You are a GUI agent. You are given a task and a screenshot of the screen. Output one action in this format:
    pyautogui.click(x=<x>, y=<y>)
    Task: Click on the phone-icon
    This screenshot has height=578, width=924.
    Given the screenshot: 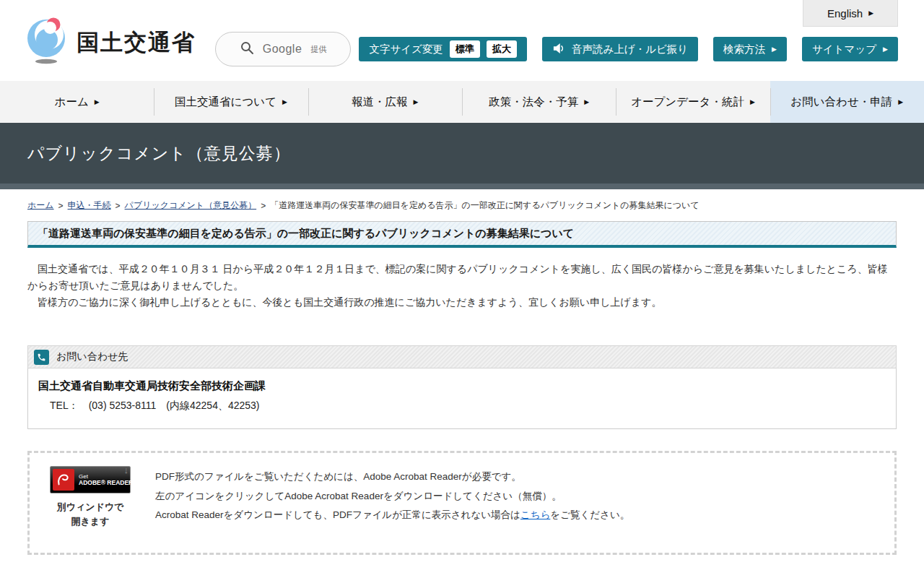 What is the action you would take?
    pyautogui.click(x=42, y=357)
    